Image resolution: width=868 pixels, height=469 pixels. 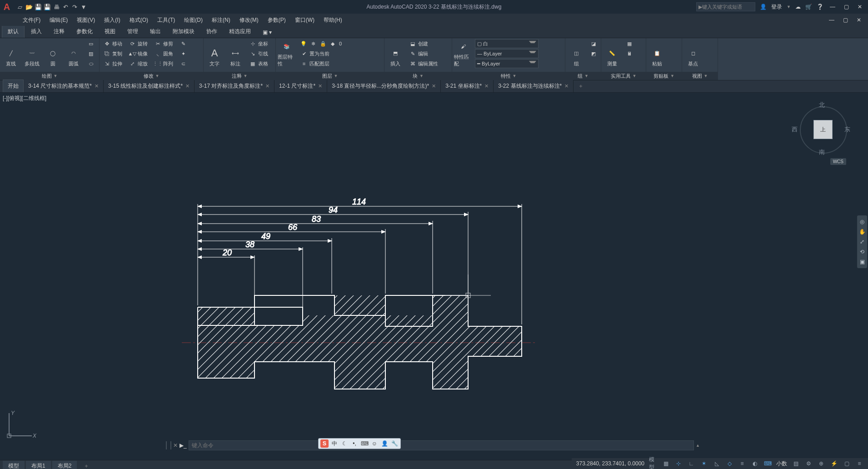 I want to click on measure-button: 📏测量, so click(x=612, y=53).